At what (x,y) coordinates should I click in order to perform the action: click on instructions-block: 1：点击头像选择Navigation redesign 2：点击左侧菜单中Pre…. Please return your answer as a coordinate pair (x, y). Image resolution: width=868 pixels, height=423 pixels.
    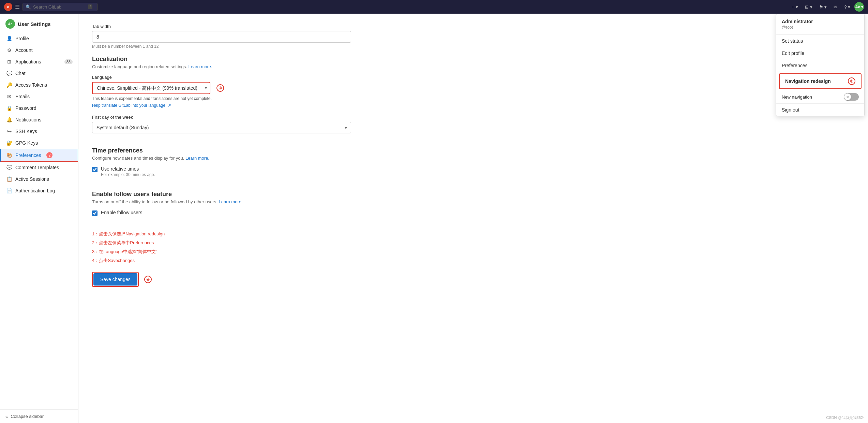
    Looking at the image, I should click on (473, 247).